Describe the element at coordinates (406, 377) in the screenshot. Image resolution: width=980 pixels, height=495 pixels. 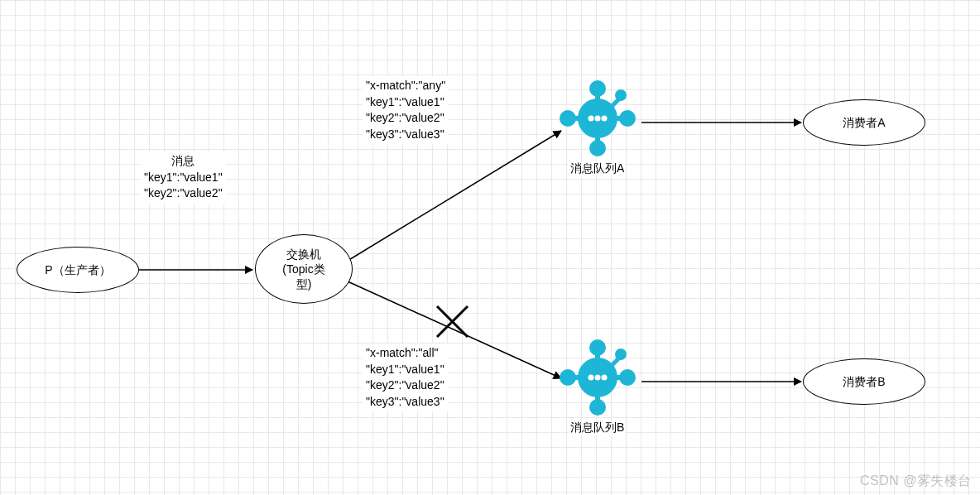
I see `binding-b-block: "x-match":"all" "key1":"value1" "key2":"…` at that location.